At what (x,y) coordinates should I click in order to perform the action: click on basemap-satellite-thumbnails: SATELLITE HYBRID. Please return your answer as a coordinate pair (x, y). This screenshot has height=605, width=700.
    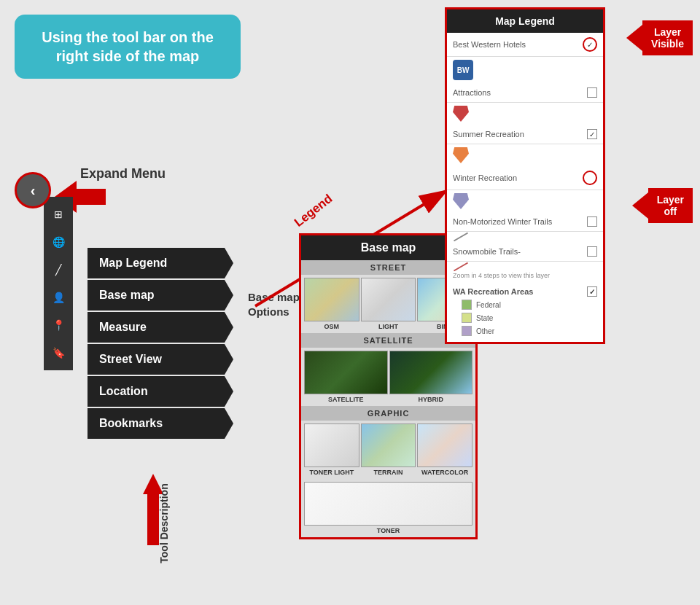
    Looking at the image, I should click on (388, 377).